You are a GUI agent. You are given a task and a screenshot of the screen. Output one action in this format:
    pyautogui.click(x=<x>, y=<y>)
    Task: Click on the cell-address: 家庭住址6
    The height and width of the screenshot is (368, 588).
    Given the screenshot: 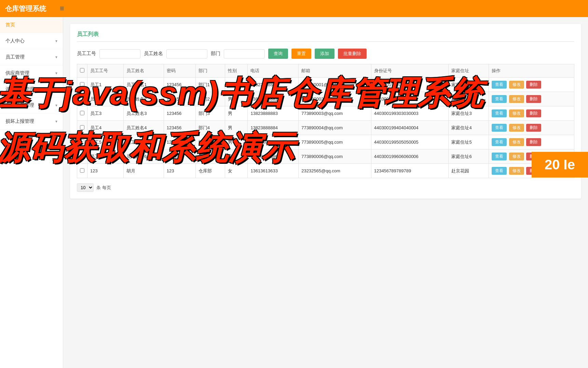 What is the action you would take?
    pyautogui.click(x=469, y=157)
    